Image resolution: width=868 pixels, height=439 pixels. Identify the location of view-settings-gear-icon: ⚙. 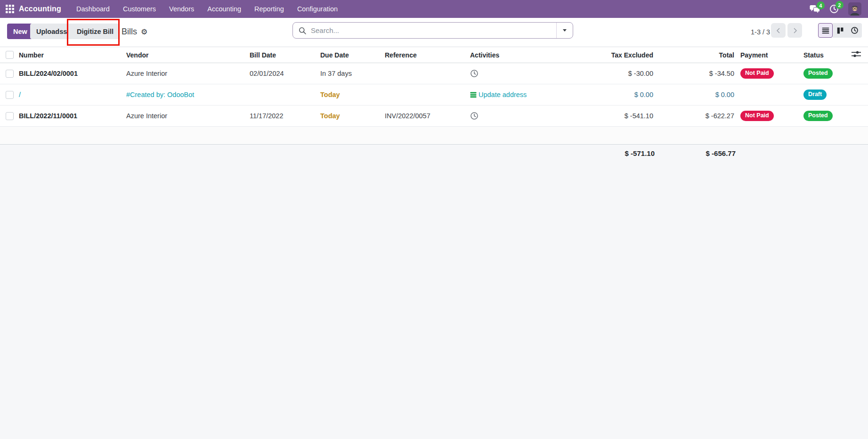
(144, 32).